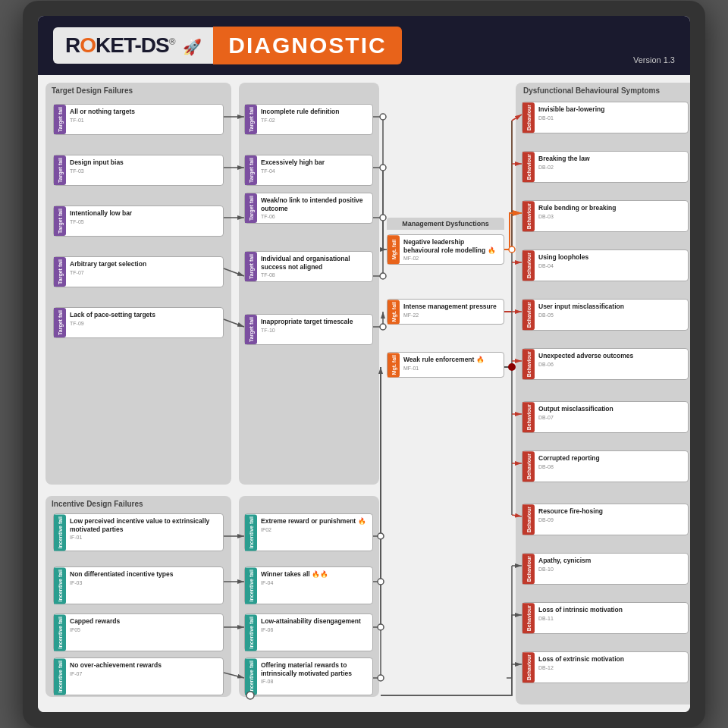 The height and width of the screenshot is (728, 728). Describe the element at coordinates (144, 525) in the screenshot. I see `if01-name: Low perceived incentive value to extrins…` at that location.